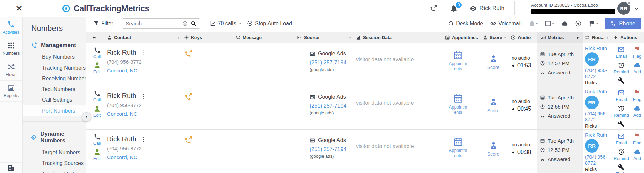  I want to click on sidebar-item: Call Settings, so click(55, 100).